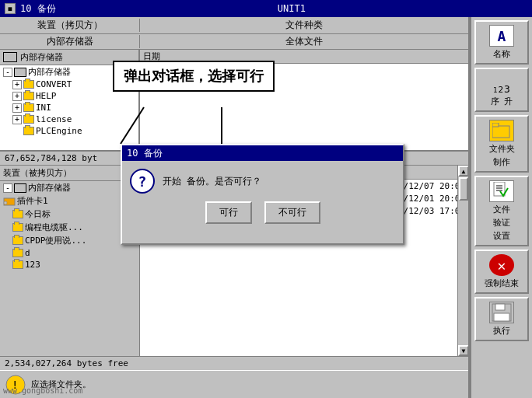 Image resolution: width=532 pixels, height=398 pixels. What do you see at coordinates (70, 261) in the screenshot?
I see `left-second-panel: 装置（被拷贝方） - 内部存储器 插件卡1 今日标` at bounding box center [70, 261].